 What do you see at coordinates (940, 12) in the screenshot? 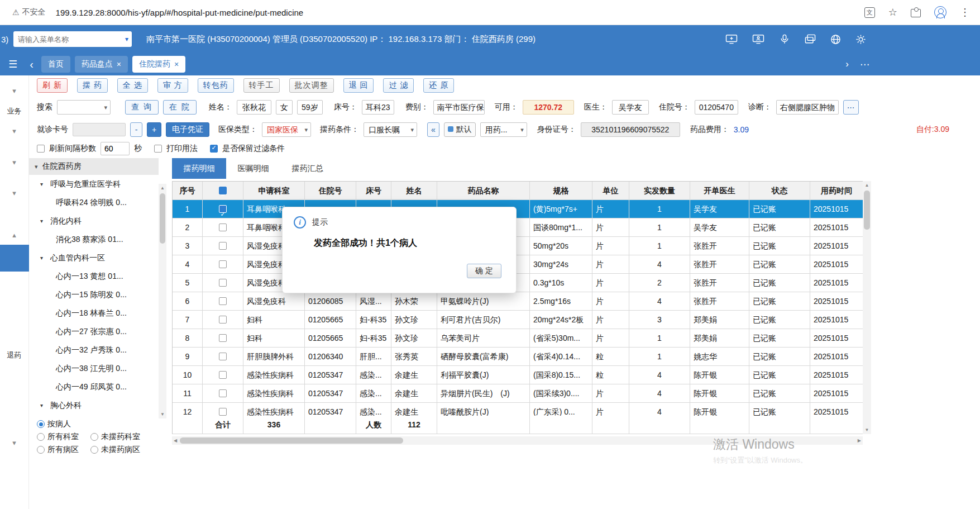
I see `profile-avatar-icon` at bounding box center [940, 12].